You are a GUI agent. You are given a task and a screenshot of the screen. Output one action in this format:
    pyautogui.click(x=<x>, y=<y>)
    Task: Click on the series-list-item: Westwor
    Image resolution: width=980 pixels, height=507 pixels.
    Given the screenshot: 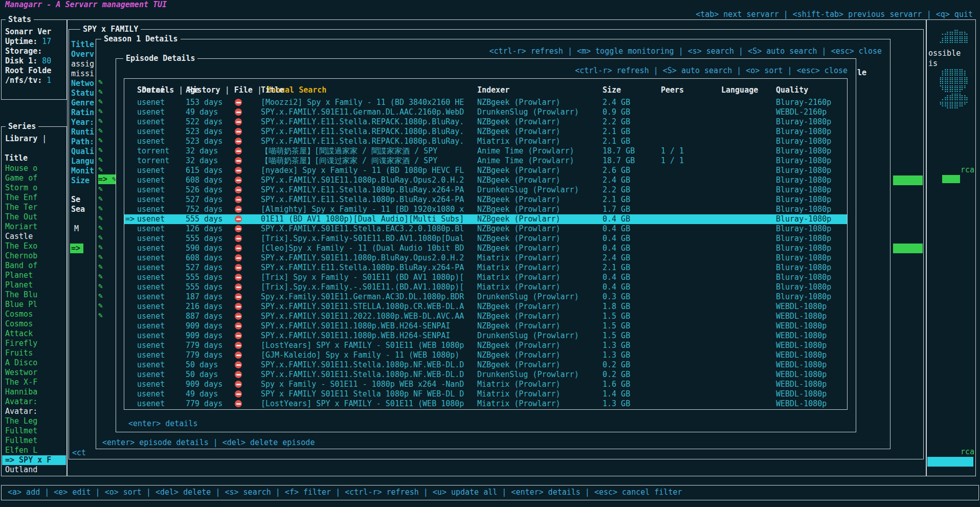 What is the action you would take?
    pyautogui.click(x=34, y=372)
    